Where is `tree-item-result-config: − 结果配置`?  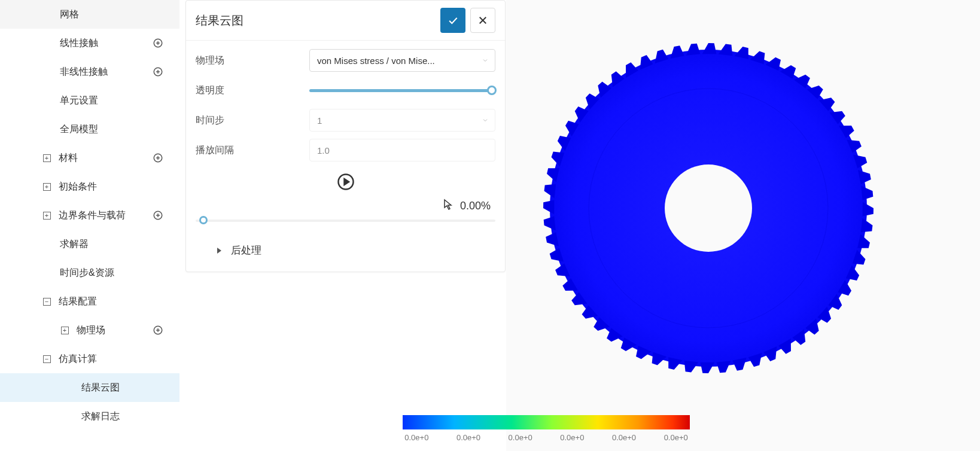 tree-item-result-config: − 结果配置 is located at coordinates (90, 301).